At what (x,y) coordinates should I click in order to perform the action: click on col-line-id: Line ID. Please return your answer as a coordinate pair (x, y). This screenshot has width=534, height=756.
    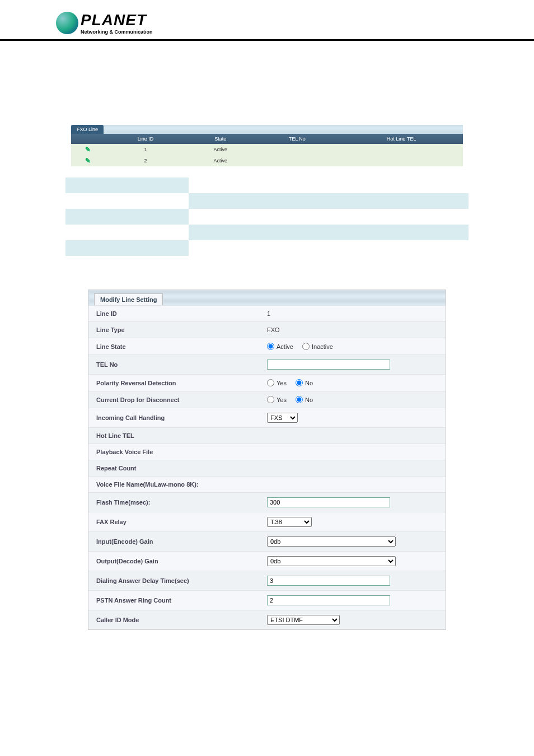
    Looking at the image, I should click on (146, 139).